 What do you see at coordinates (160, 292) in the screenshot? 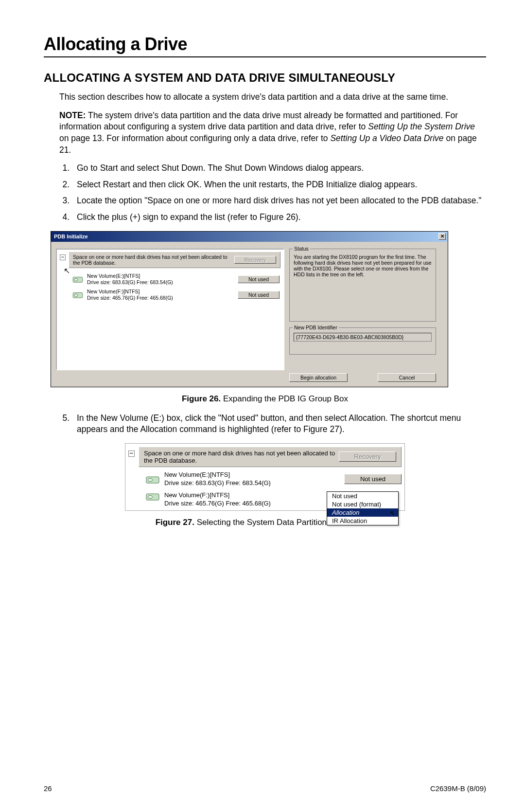
I see `drive-f-name: New Volume(F:)[NTFS]` at bounding box center [160, 292].